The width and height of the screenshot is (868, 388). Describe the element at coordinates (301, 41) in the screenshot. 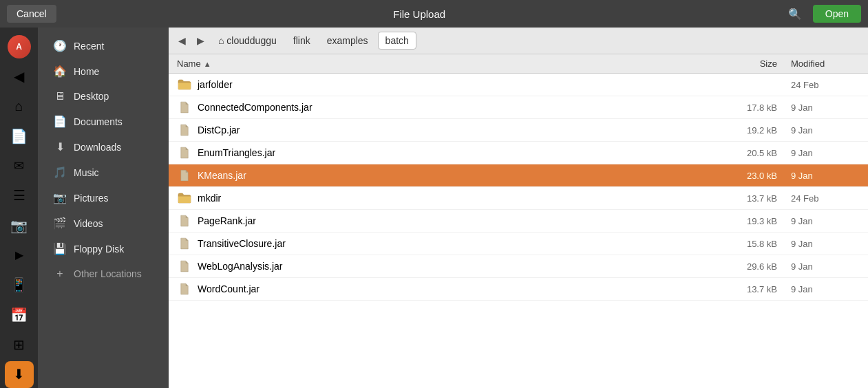

I see `breadcrumb-flink: flink` at that location.